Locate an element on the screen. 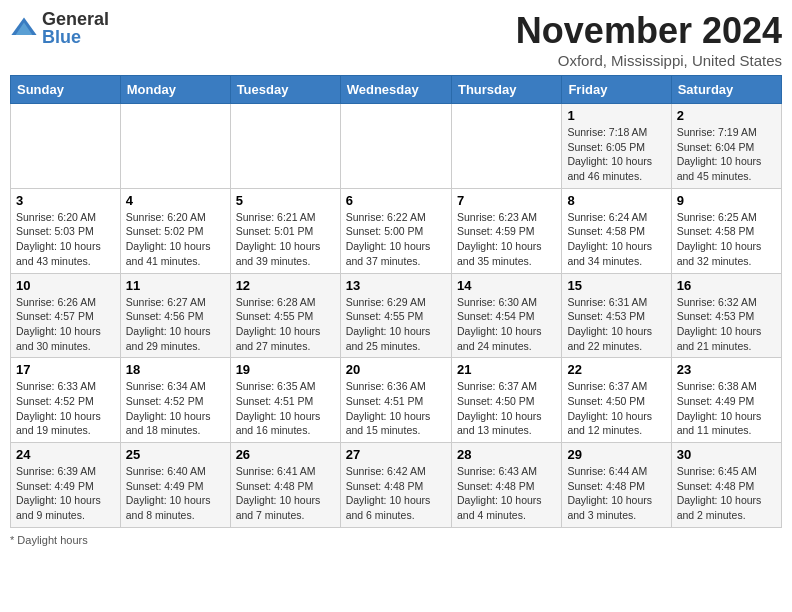 The image size is (792, 612). calendar-cell: 8Sunrise: 6:24 AM Sunset: 4:58 PM Daylig… is located at coordinates (616, 230).